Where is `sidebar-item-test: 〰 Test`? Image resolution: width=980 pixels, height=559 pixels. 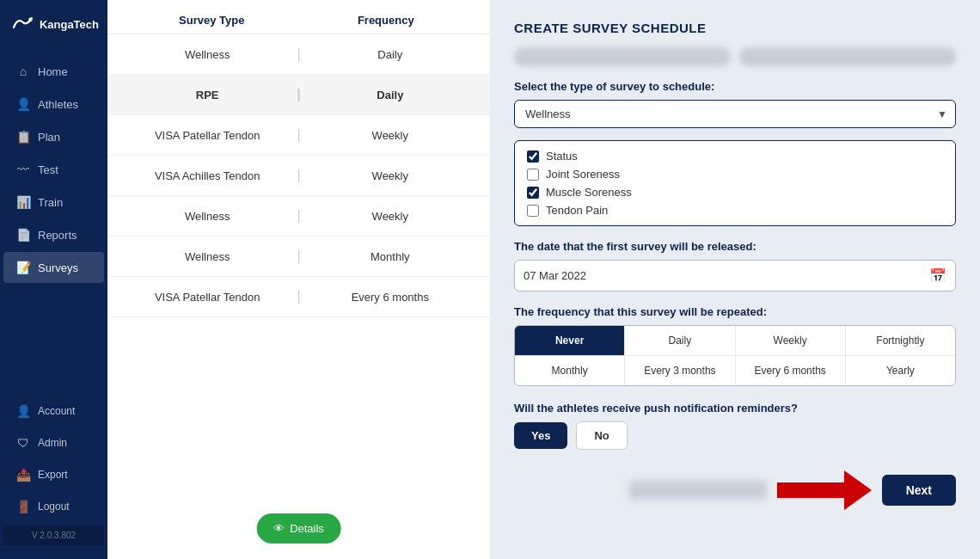 sidebar-item-test: 〰 Test is located at coordinates (53, 169).